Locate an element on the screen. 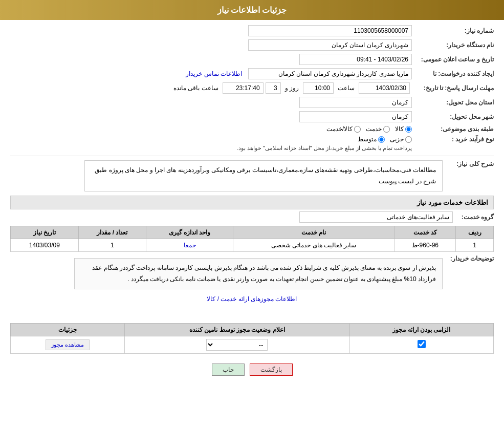  mohlat-rozLabel: روز و is located at coordinates (292, 88).